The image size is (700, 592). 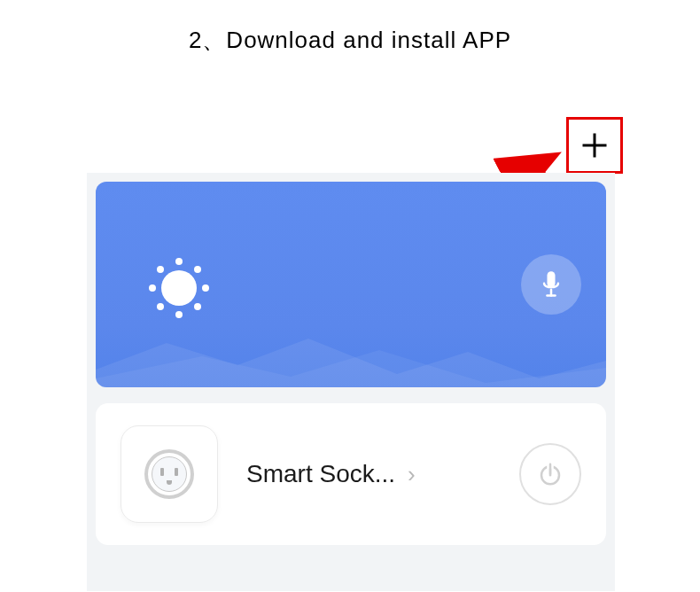 I want to click on device-icon-container, so click(x=169, y=474).